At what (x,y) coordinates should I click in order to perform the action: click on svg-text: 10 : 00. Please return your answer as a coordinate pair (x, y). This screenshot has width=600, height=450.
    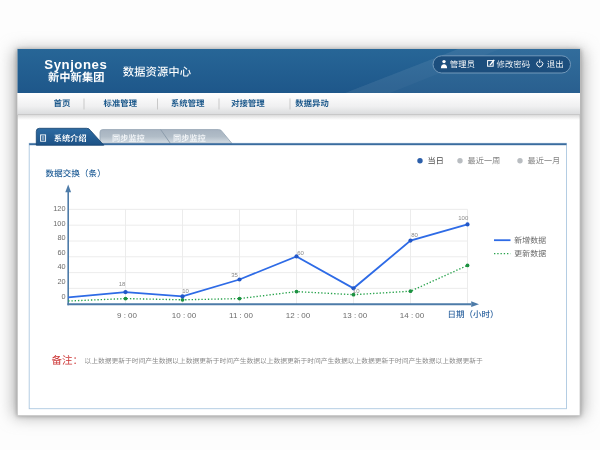
    Looking at the image, I should click on (184, 316).